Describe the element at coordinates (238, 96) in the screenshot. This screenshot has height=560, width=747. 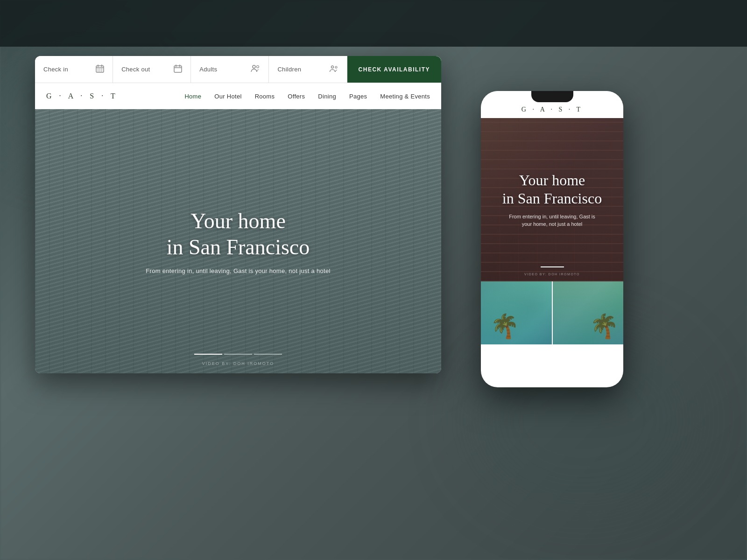
I see `nav-bar: G · A · S · T Home Our Hotel Rooms Offer…` at that location.